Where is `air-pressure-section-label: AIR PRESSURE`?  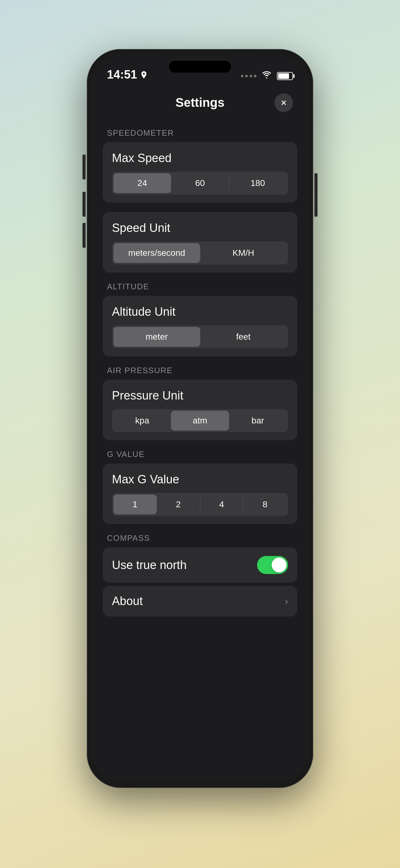 air-pressure-section-label: AIR PRESSURE is located at coordinates (200, 371).